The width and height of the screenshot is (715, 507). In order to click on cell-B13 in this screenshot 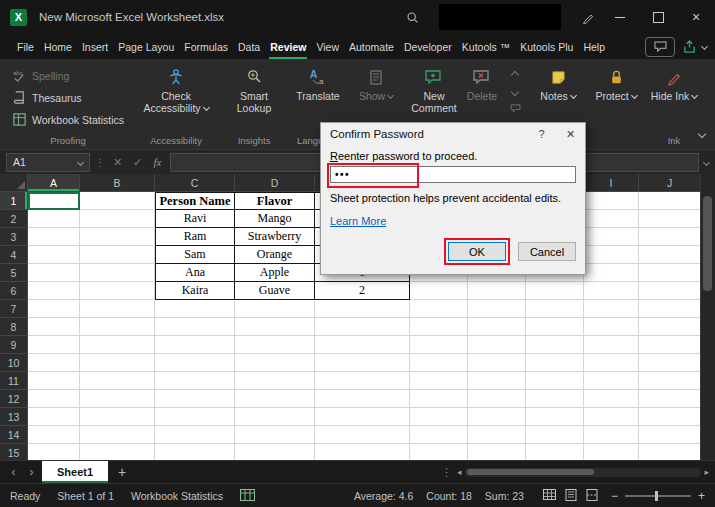, I will do `click(118, 417)`.